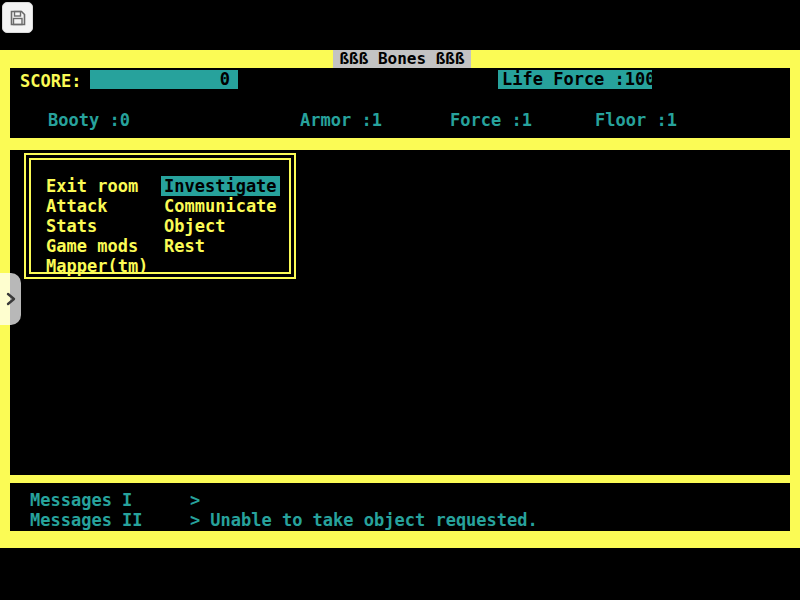  I want to click on menu-item-stats: Stats, so click(97, 226).